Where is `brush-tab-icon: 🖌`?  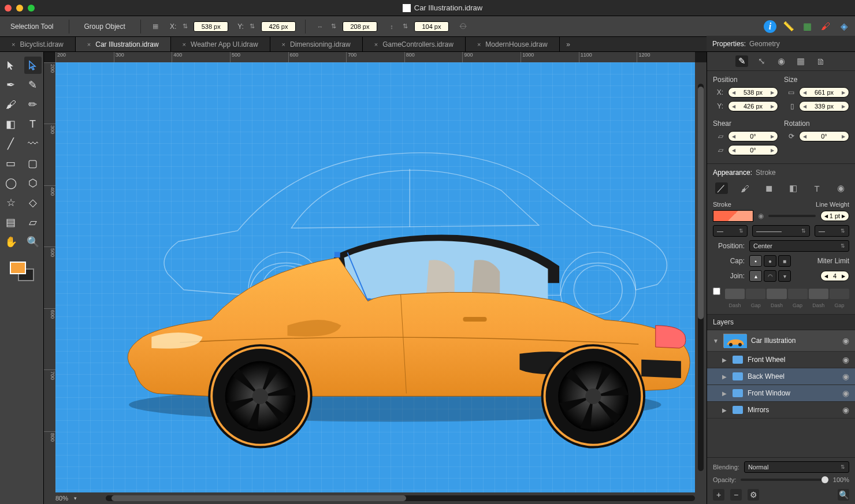
brush-tab-icon: 🖌 is located at coordinates (745, 188).